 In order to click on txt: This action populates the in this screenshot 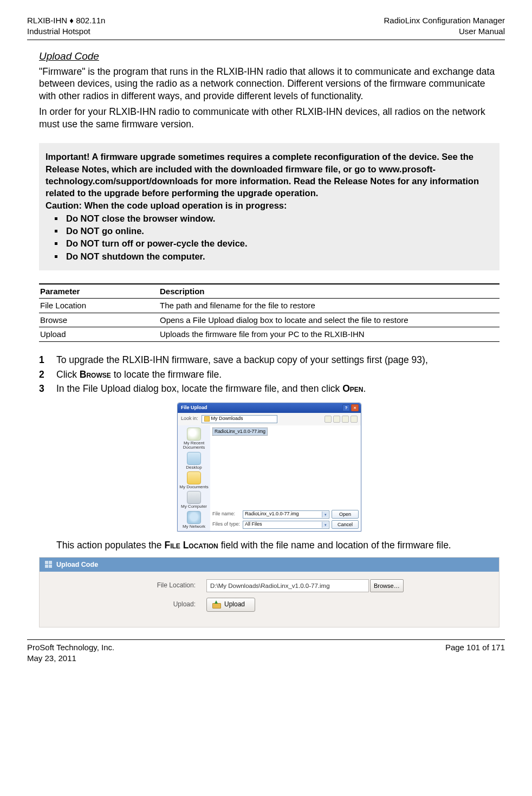, I will do `click(111, 545)`.